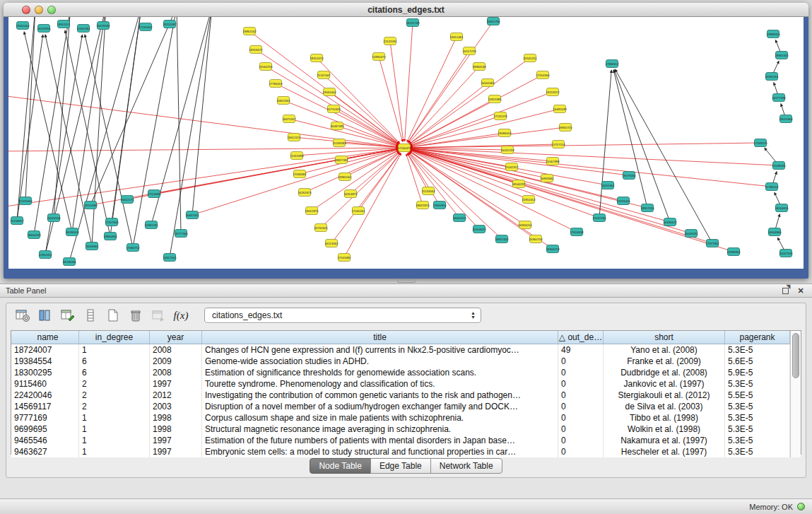  What do you see at coordinates (691, 233) in the screenshot?
I see `graph-node: 20049291` at bounding box center [691, 233].